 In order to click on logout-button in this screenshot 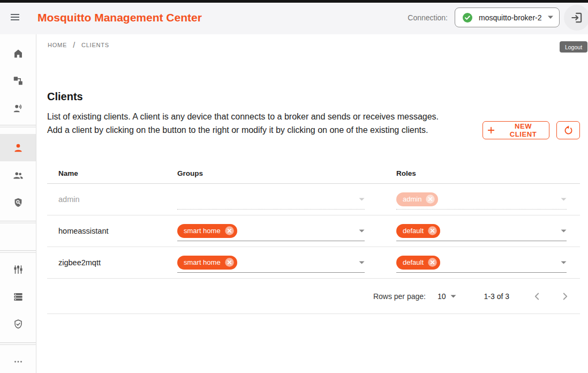, I will do `click(576, 18)`.